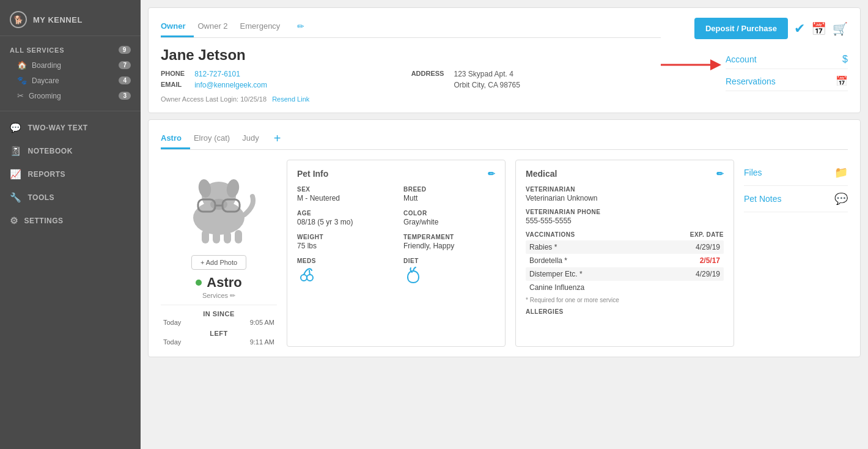 This screenshot has width=868, height=449. Describe the element at coordinates (177, 28) in the screenshot. I see `tab-owner: Owner` at that location.